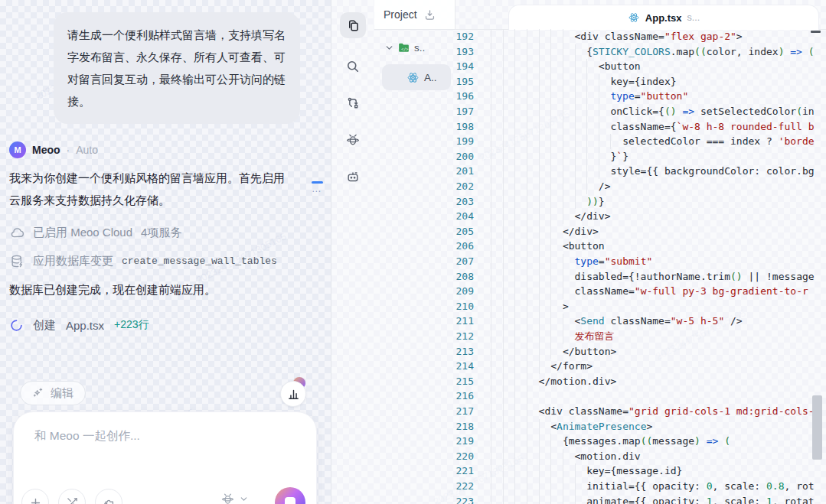 This screenshot has width=826, height=504. Describe the element at coordinates (144, 261) in the screenshot. I see `status-db-row: 应用数据库变更 create_message_wall_tables` at that location.